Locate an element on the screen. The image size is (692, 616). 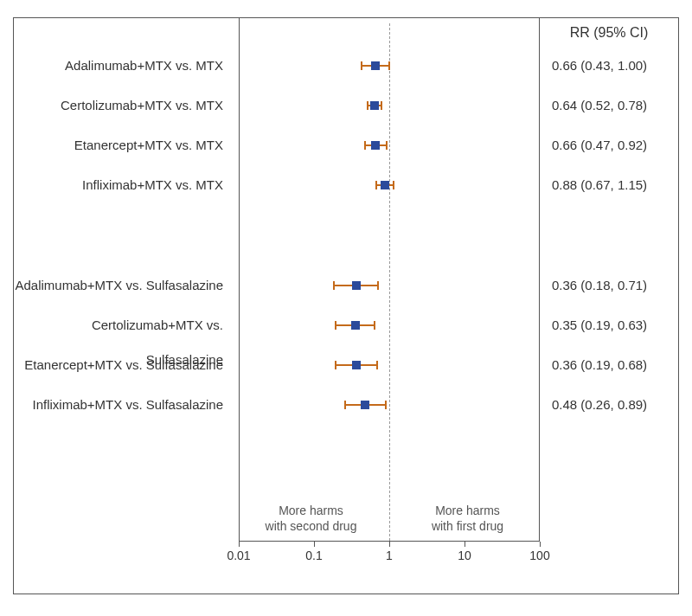
row-value: 0.66 (0.43, 1.00) is located at coordinates (609, 66).